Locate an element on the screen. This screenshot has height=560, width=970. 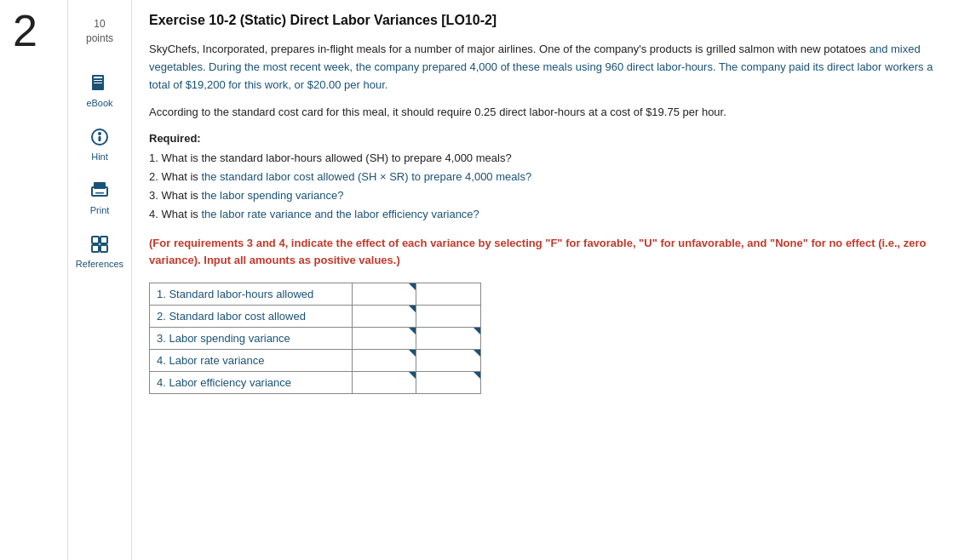
row4-value-input is located at coordinates (385, 361).